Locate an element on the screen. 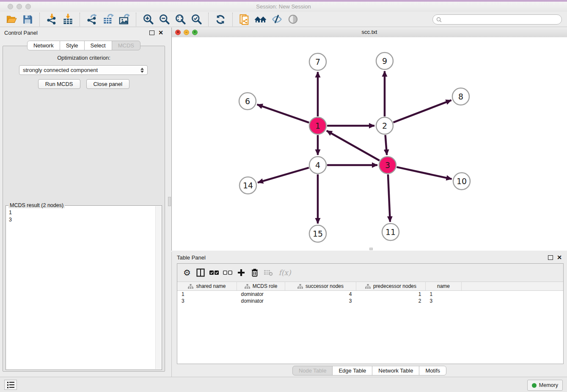 This screenshot has height=392, width=567. export-image-button is located at coordinates (124, 19).